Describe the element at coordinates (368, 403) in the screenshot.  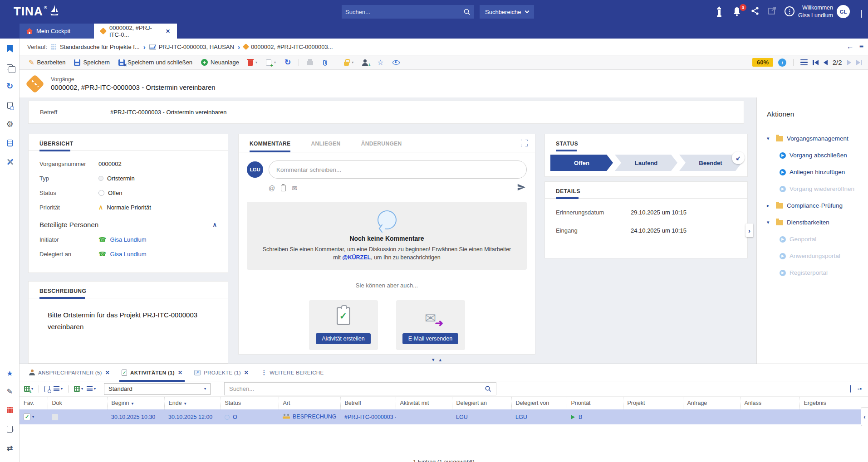
I see `col-betreff: Betreff` at that location.